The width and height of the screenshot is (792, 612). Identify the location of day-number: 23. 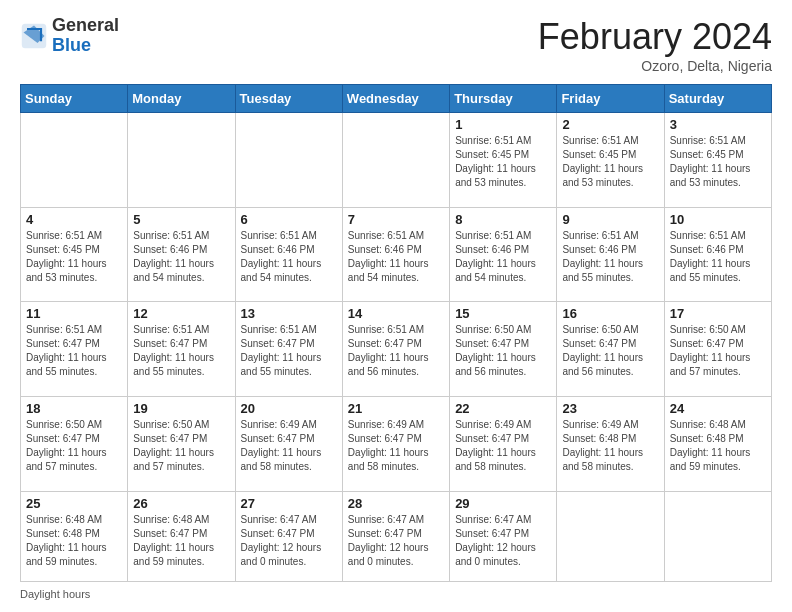
(610, 408).